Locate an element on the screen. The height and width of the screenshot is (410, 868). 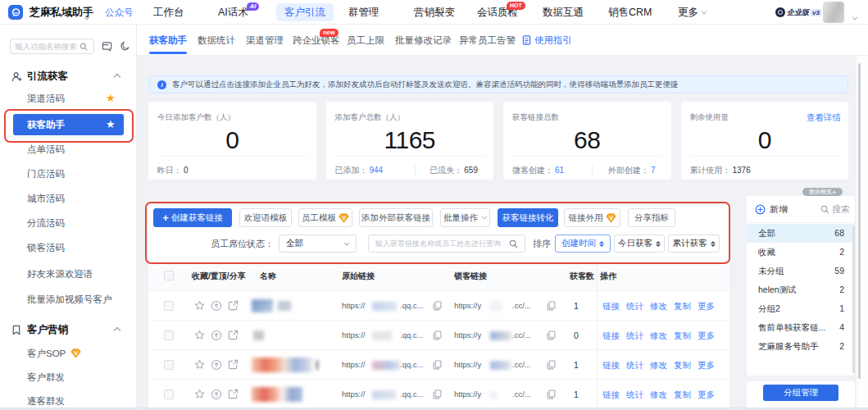
dark-mode-moon-icon is located at coordinates (125, 46).